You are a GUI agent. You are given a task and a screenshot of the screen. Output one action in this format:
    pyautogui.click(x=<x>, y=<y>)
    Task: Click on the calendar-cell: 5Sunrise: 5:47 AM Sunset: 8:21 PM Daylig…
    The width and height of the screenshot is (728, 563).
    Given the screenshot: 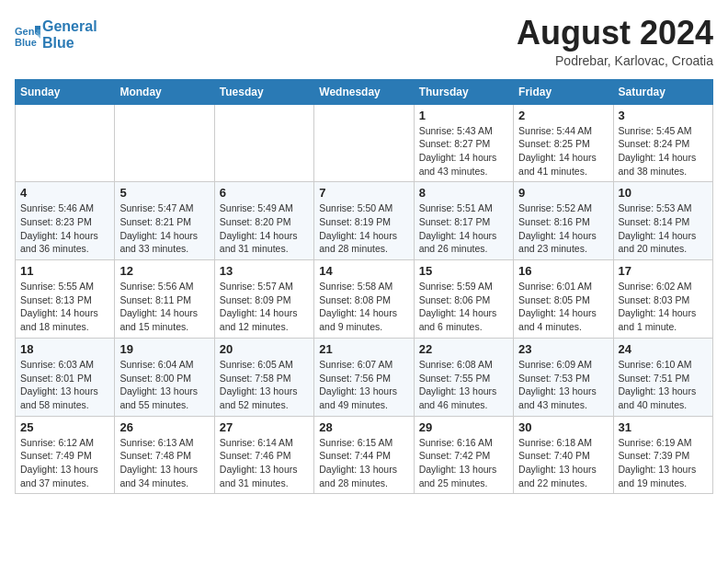 What is the action you would take?
    pyautogui.click(x=165, y=221)
    